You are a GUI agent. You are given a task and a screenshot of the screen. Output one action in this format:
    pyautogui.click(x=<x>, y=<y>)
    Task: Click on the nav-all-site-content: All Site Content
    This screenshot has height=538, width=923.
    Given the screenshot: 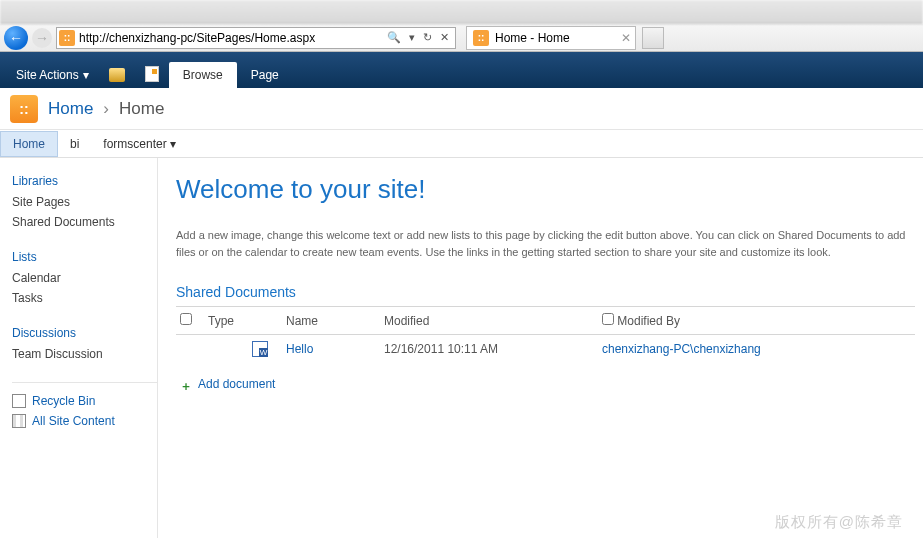 What is the action you would take?
    pyautogui.click(x=84, y=421)
    